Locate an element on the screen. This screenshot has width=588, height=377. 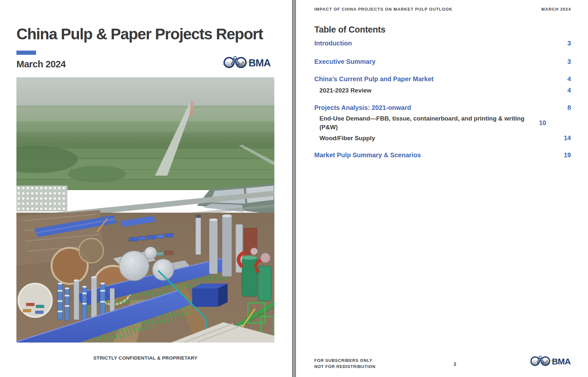
toc-entry-china-current-market: China’s Current Pulp and Paper Market 4 is located at coordinates (442, 79).